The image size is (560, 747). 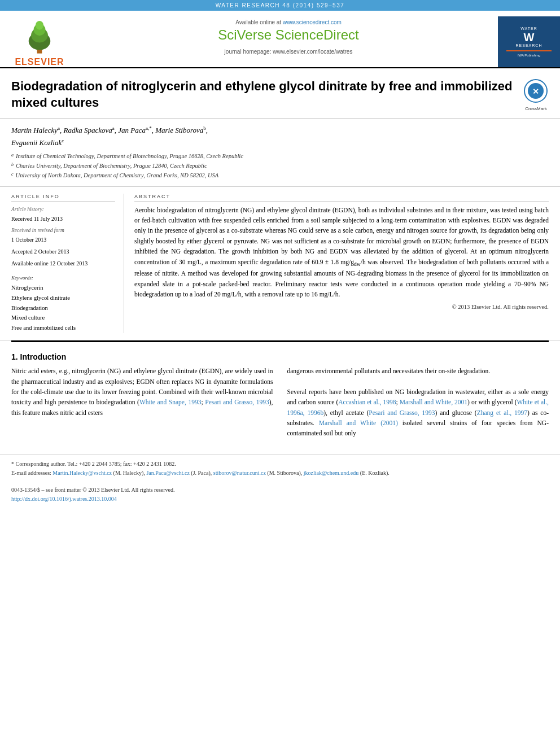 I want to click on keyword-5: Free and immobilized cells, so click(x=63, y=328).